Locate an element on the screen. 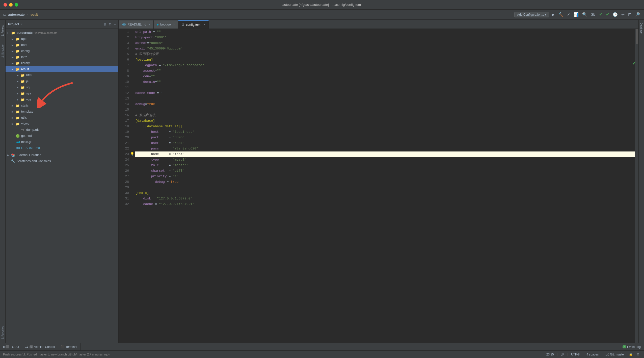  add-configuration-button: Add Configuration... ▾ is located at coordinates (532, 15).